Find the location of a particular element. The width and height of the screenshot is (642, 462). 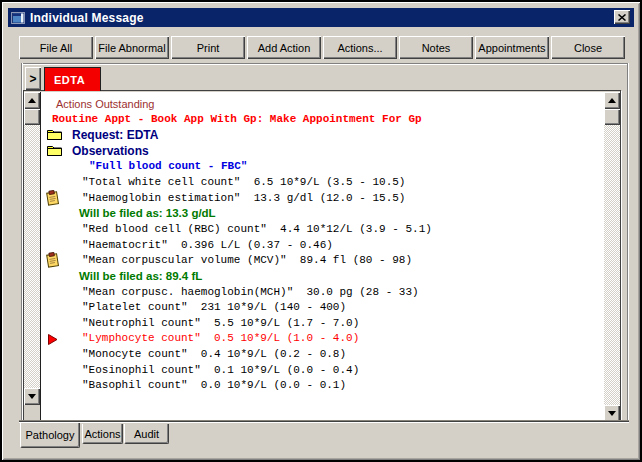

message-line: Observations is located at coordinates (322, 151).